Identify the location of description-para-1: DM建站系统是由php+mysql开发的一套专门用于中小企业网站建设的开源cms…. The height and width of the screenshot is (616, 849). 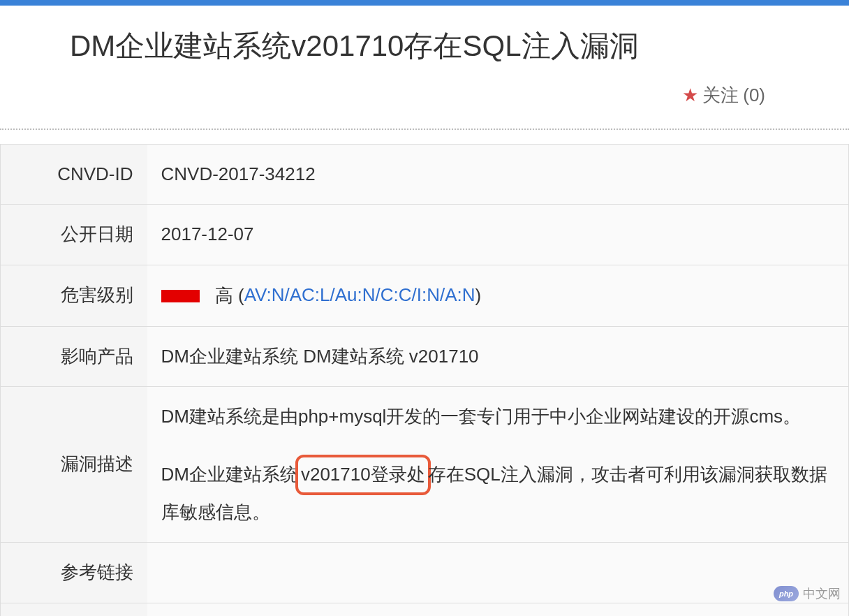
(499, 416).